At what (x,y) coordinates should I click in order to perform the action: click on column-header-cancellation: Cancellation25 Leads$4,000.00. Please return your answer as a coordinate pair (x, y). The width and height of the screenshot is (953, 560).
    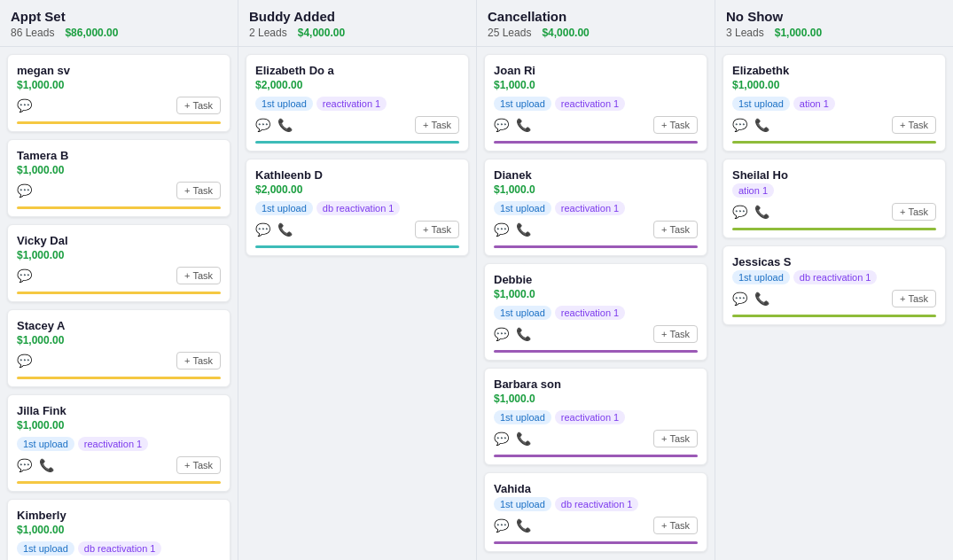
    Looking at the image, I should click on (596, 23).